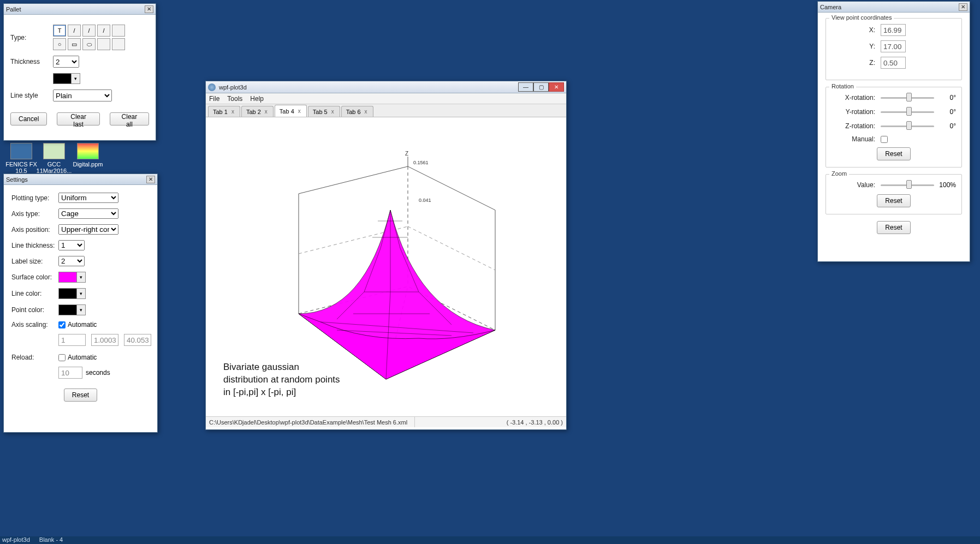 The height and width of the screenshot is (544, 980). Describe the element at coordinates (425, 200) in the screenshot. I see `svg-text: 0.041` at that location.